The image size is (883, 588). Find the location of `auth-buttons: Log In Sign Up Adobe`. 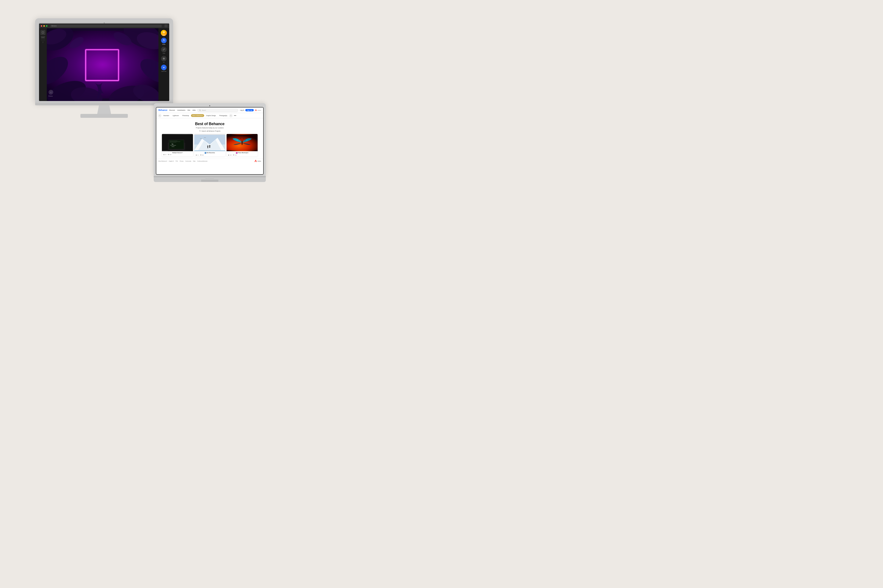

auth-buttons: Log In Sign Up Adobe is located at coordinates (251, 110).